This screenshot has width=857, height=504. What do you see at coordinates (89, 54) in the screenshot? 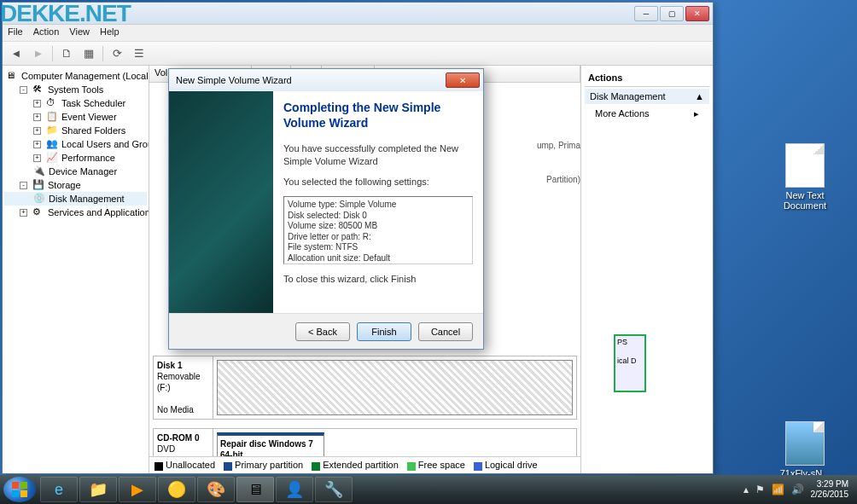
I see `toolbar-button: ▦` at bounding box center [89, 54].